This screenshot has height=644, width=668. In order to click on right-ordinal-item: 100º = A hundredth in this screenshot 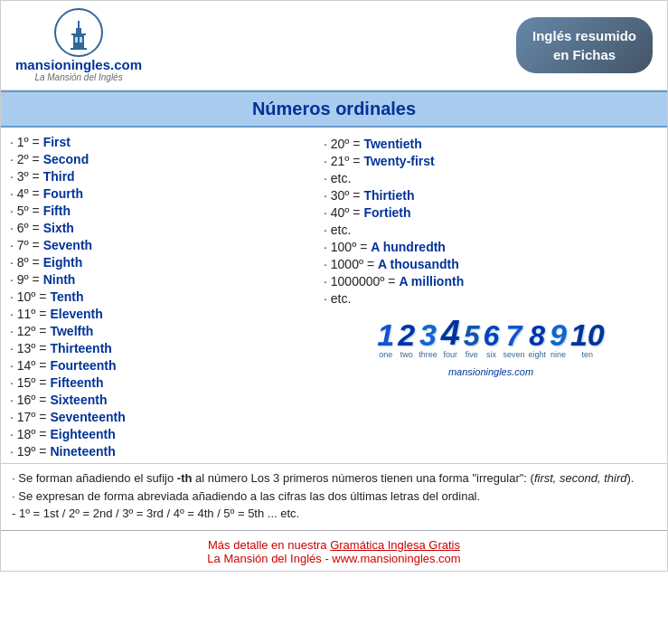, I will do `click(491, 246)`.